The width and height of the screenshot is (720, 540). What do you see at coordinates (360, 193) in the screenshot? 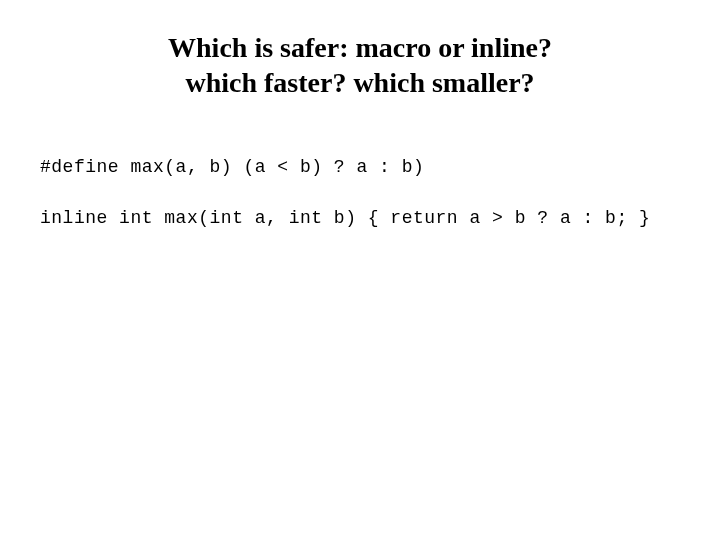
I see `code-block: #define max(a, b) (a < b) ? a : b) inlin…` at bounding box center [360, 193].